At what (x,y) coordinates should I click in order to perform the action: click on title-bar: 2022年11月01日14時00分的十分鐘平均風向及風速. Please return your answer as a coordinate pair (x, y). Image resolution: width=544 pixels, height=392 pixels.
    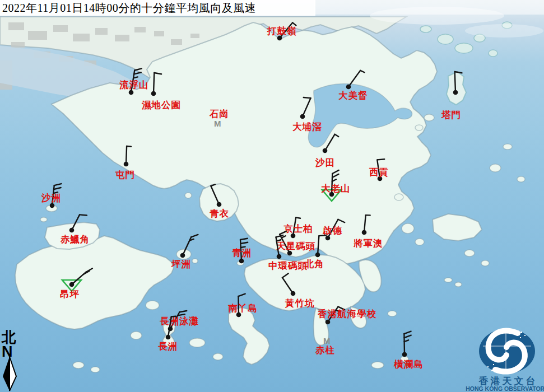
    Looking at the image, I should click on (158, 8).